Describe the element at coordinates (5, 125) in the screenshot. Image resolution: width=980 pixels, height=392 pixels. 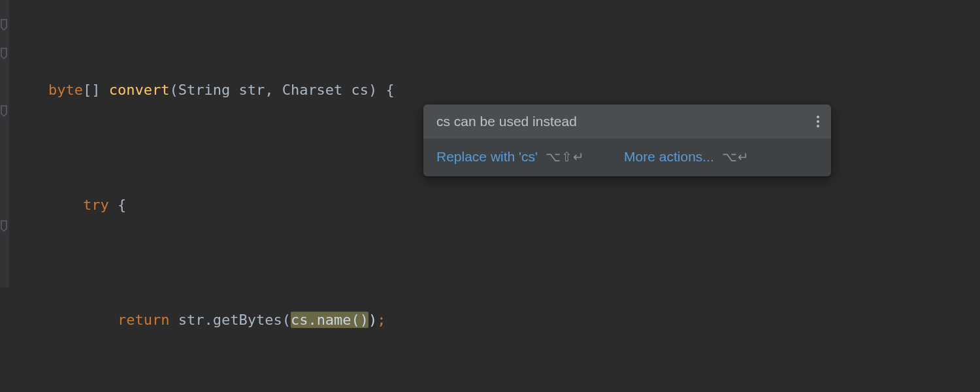
I see `gutter-icon-strip` at that location.